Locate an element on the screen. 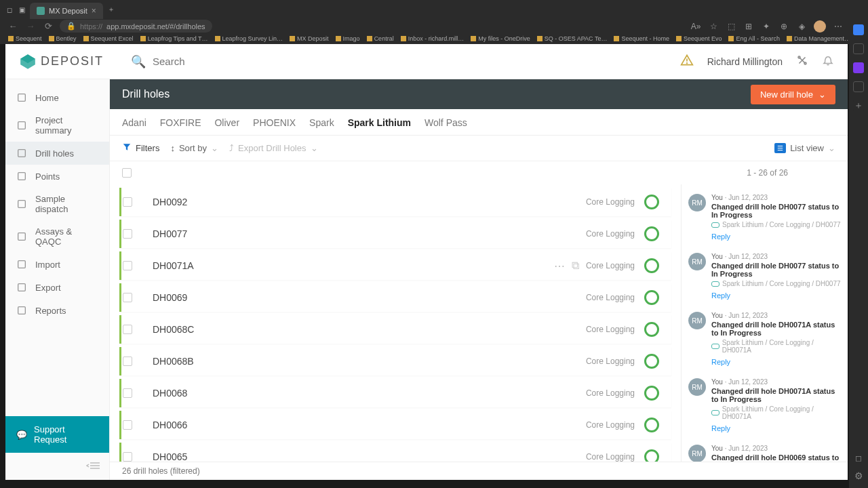 The height and width of the screenshot is (488, 868). sidebar-item-sample-dispatch: Sample dispatch is located at coordinates (57, 204).